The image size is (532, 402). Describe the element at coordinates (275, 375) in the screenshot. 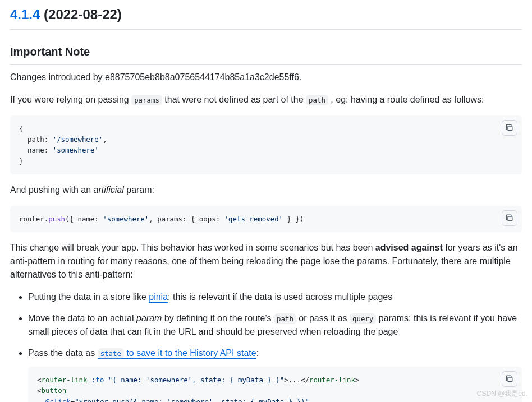

I see `list-item: Pass the data as state to save it to the…` at that location.